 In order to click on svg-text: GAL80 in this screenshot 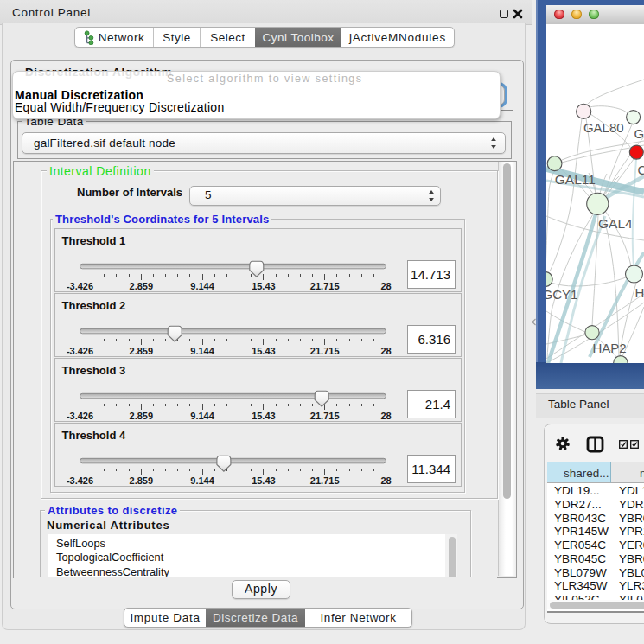, I will do `click(603, 128)`.